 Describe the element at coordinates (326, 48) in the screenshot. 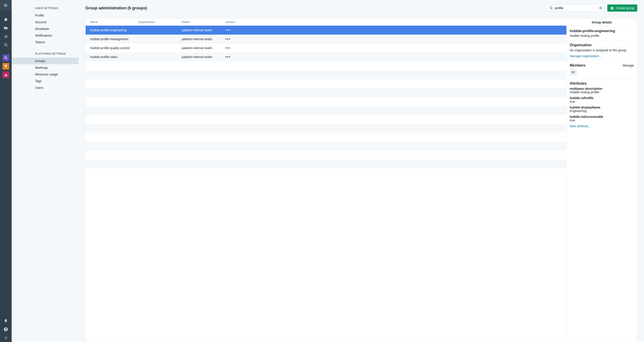

I see `table-row: hubble-profile-quality-controlpalantir-i…` at that location.